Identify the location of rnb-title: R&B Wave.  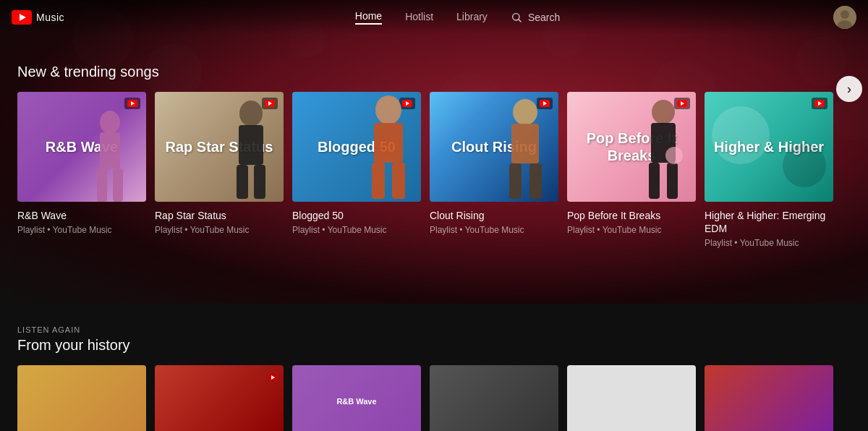
(82, 216).